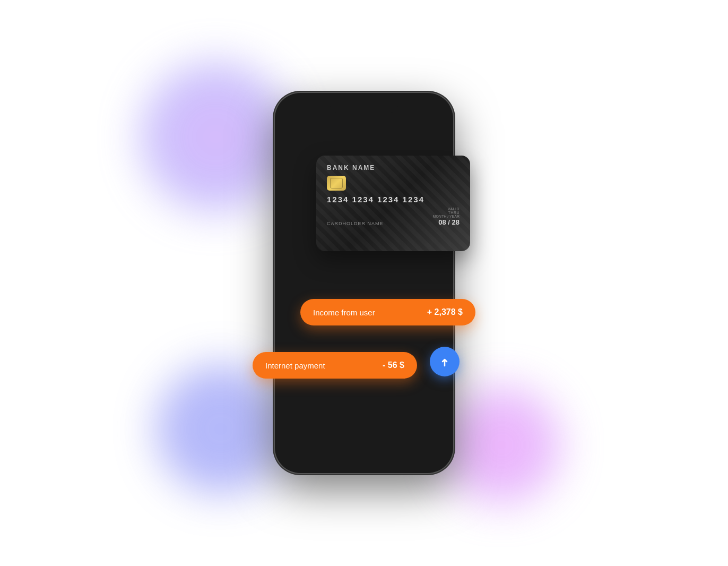 This screenshot has height=566, width=728. What do you see at coordinates (445, 362) in the screenshot?
I see `upload-button` at bounding box center [445, 362].